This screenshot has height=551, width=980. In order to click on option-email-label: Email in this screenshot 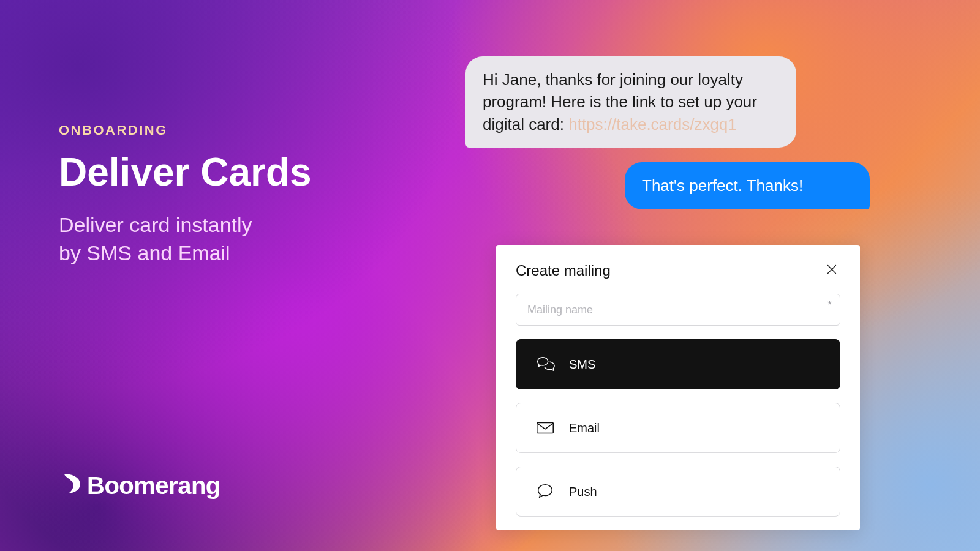, I will do `click(584, 429)`.